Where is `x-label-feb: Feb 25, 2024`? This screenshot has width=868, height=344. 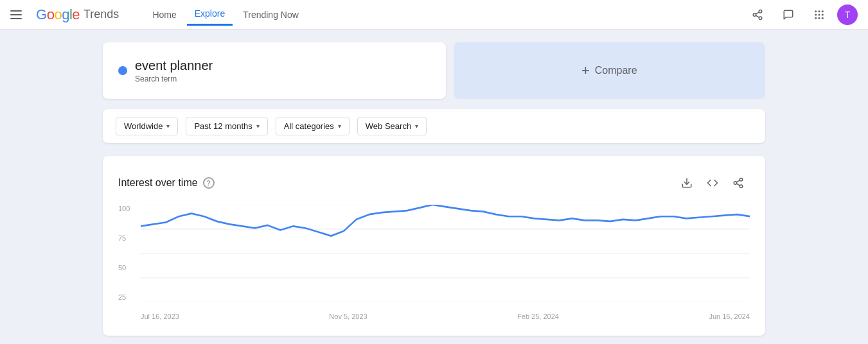
x-label-feb: Feb 25, 2024 is located at coordinates (538, 316).